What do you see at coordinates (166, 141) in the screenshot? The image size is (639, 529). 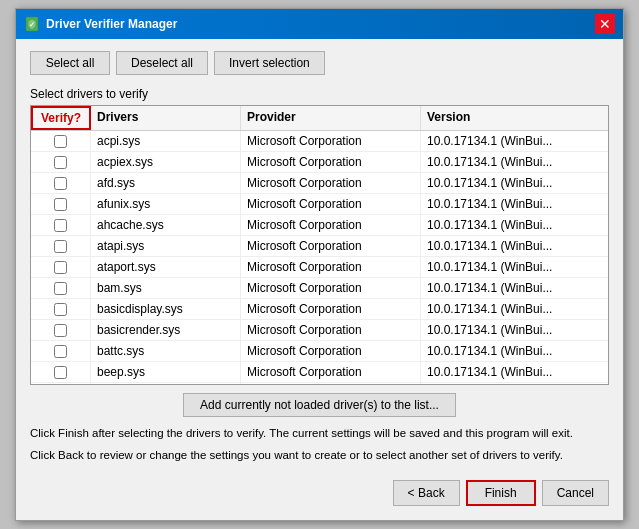 I see `driver-name: acpi.sys` at bounding box center [166, 141].